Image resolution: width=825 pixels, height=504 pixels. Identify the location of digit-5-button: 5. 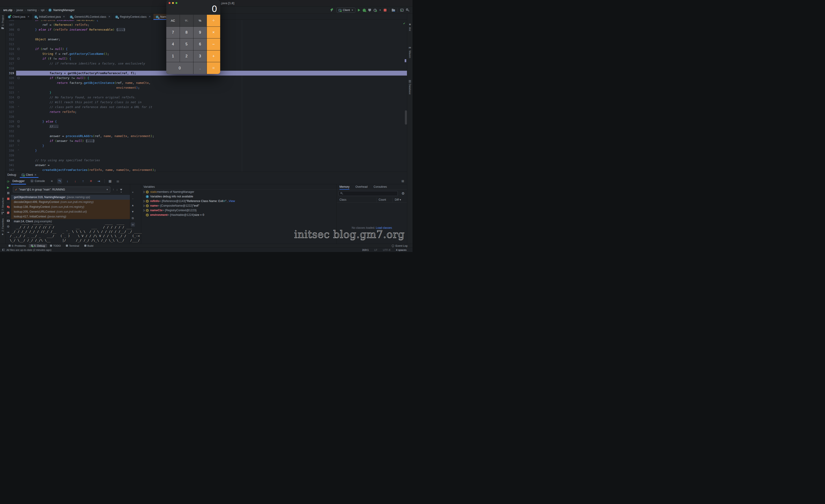
(186, 44).